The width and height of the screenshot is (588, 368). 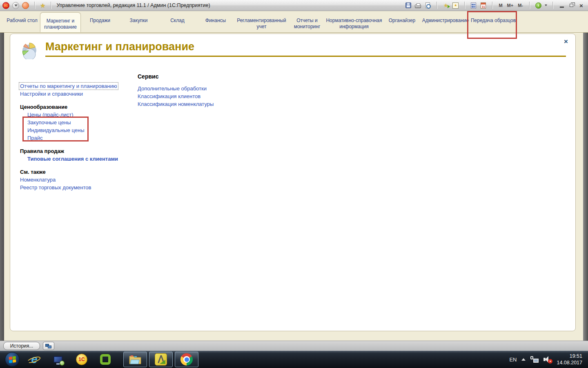 What do you see at coordinates (474, 6) in the screenshot?
I see `calculator-button` at bounding box center [474, 6].